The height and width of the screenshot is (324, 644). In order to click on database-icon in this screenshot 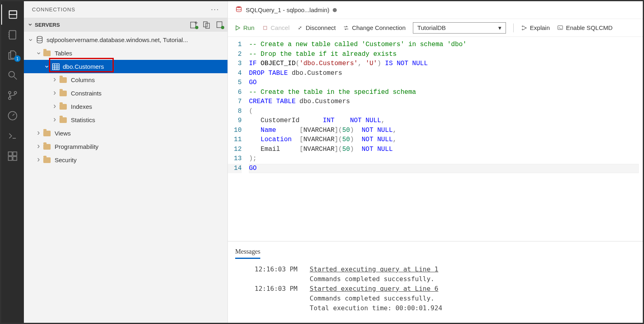, I will do `click(239, 10)`.